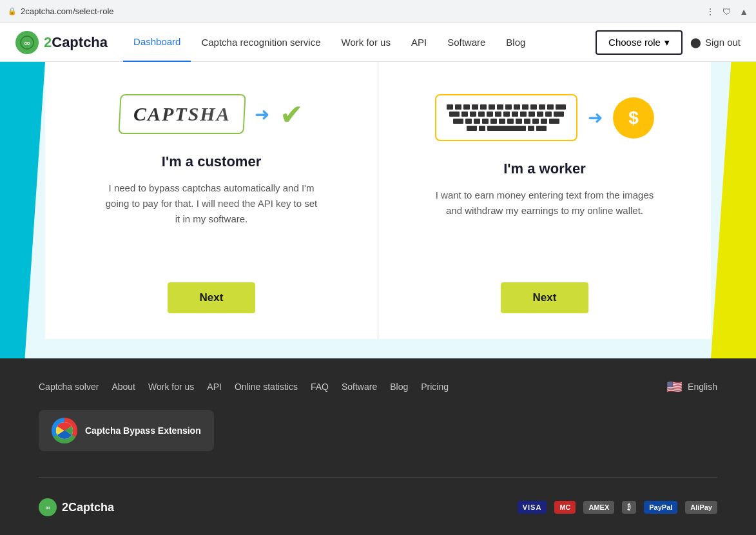 Image resolution: width=756 pixels, height=535 pixels. Describe the element at coordinates (27, 43) in the screenshot. I see `logo-icon: ∞` at that location.